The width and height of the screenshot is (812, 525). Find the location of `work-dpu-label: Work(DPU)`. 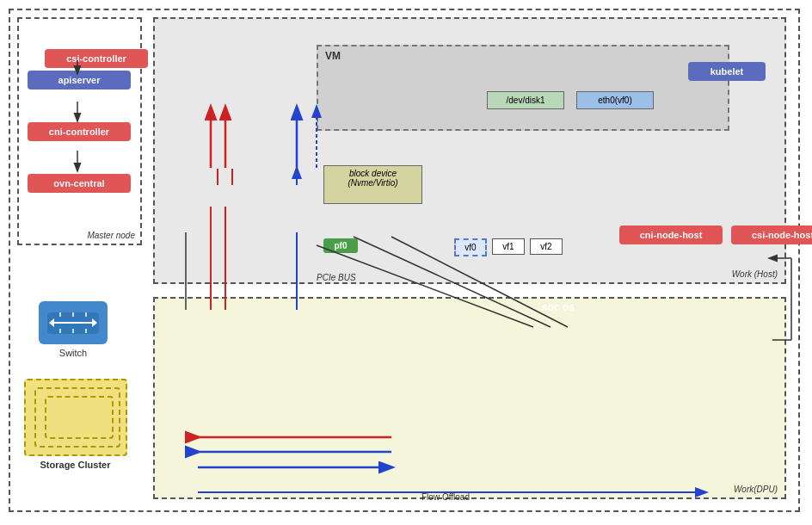

work-dpu-label: Work(DPU) is located at coordinates (755, 489).